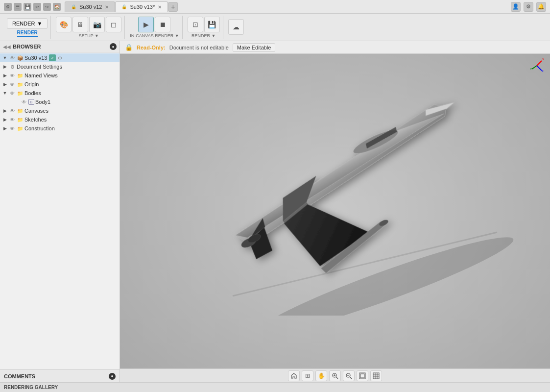  I want to click on sidebar-title: BROWSER, so click(60, 47).